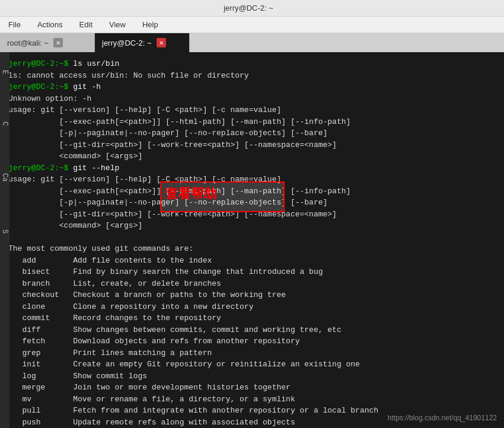 This screenshot has width=504, height=428. What do you see at coordinates (142, 43) in the screenshot?
I see `tab-jerry: jerry@DC-2: ~ ✕` at bounding box center [142, 43].